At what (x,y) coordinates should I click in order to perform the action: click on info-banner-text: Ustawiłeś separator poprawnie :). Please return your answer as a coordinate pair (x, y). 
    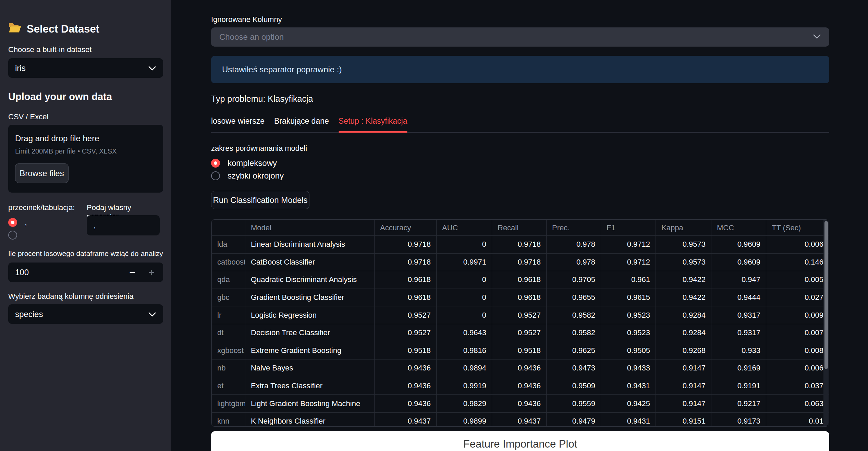
    Looking at the image, I should click on (282, 70).